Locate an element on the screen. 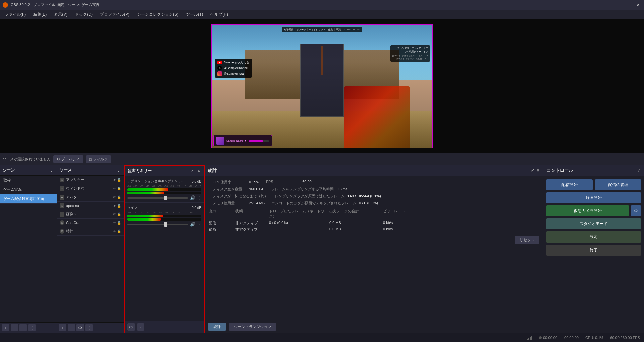  source-item-avatar: A アバター 👁 🔒 is located at coordinates (91, 197).